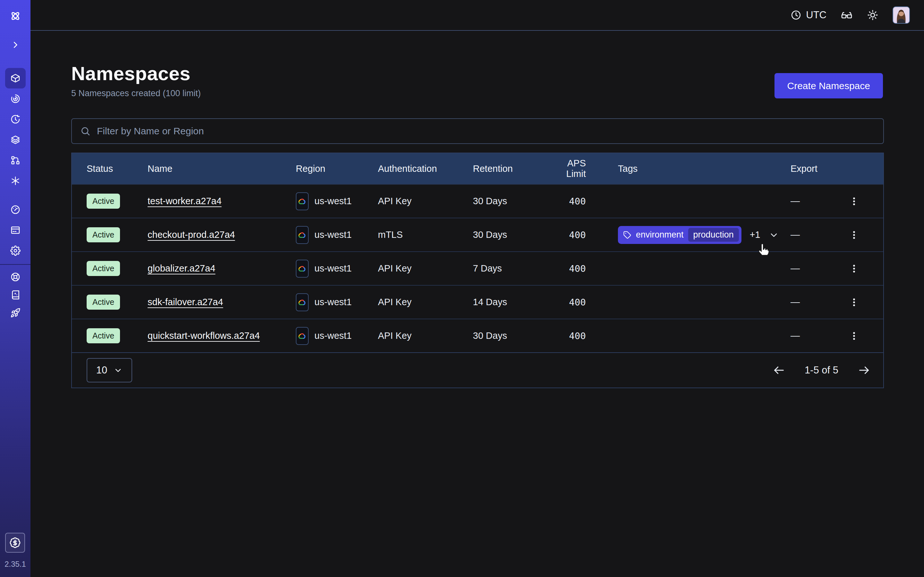 The image size is (924, 577). What do you see at coordinates (15, 295) in the screenshot?
I see `sidebar-item-docs` at bounding box center [15, 295].